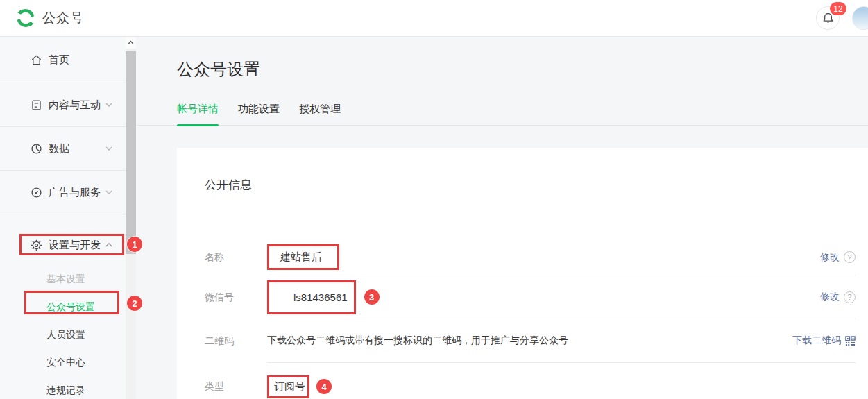  Describe the element at coordinates (817, 341) in the screenshot. I see `download-qrcode-label: 下载二维码` at that location.